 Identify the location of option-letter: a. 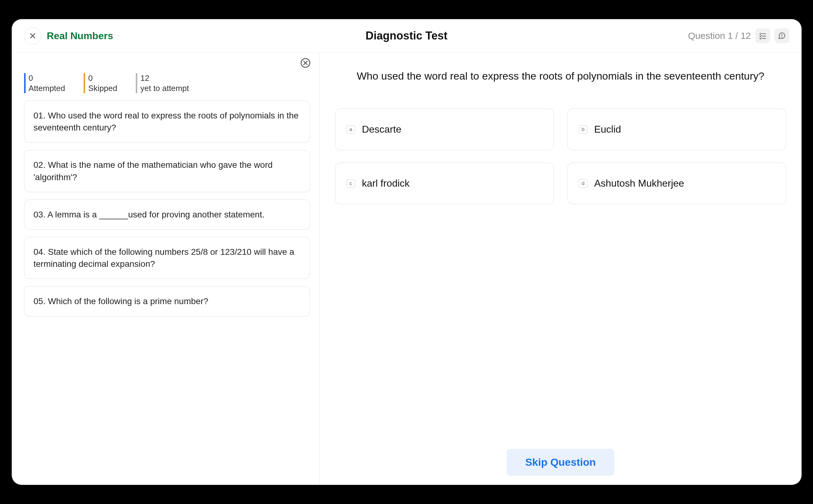
(351, 130).